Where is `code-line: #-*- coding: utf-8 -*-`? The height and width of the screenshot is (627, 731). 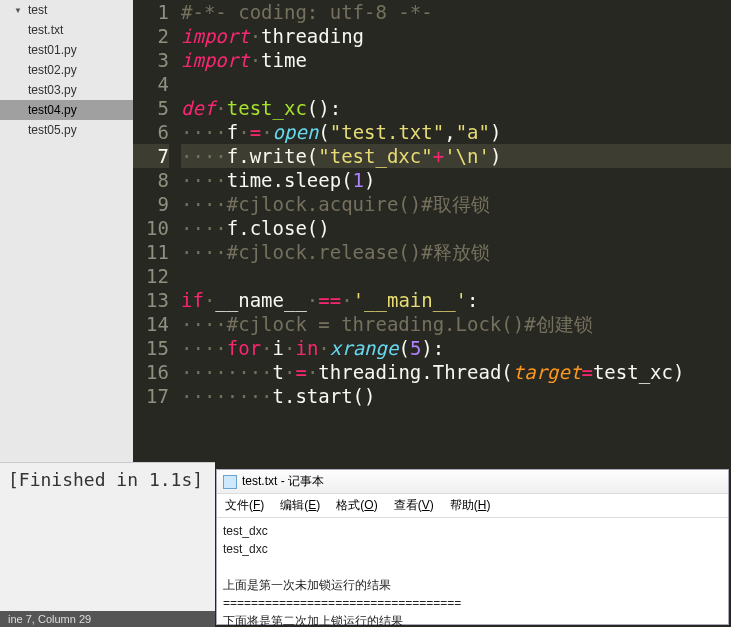
code-line: #-*- coding: utf-8 -*- is located at coordinates (307, 12).